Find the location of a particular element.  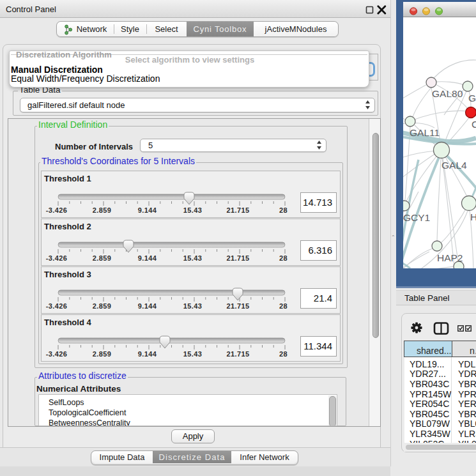

svg-text: GAL11 is located at coordinates (424, 133).